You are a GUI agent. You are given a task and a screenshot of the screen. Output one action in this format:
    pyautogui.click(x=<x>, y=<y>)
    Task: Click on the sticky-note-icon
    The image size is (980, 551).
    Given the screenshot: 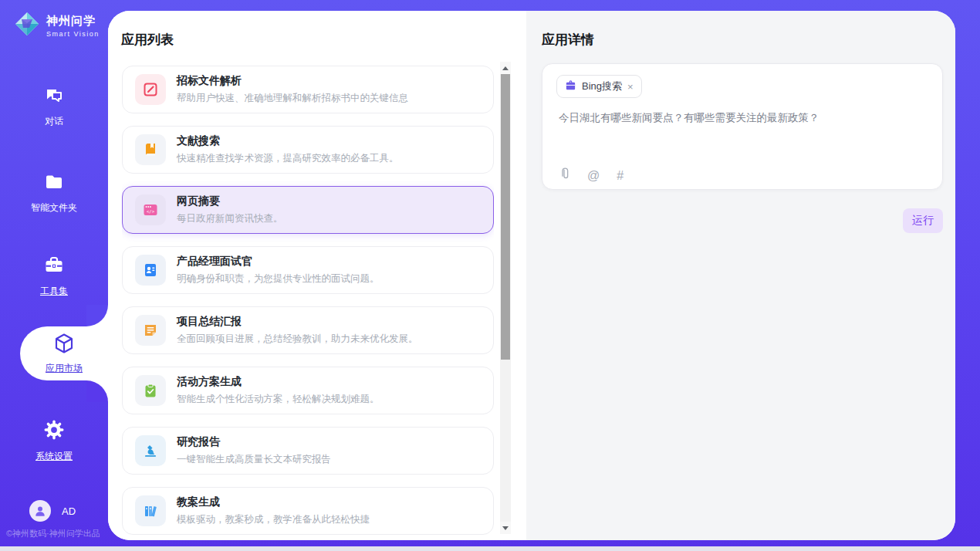 What is the action you would take?
    pyautogui.click(x=150, y=330)
    